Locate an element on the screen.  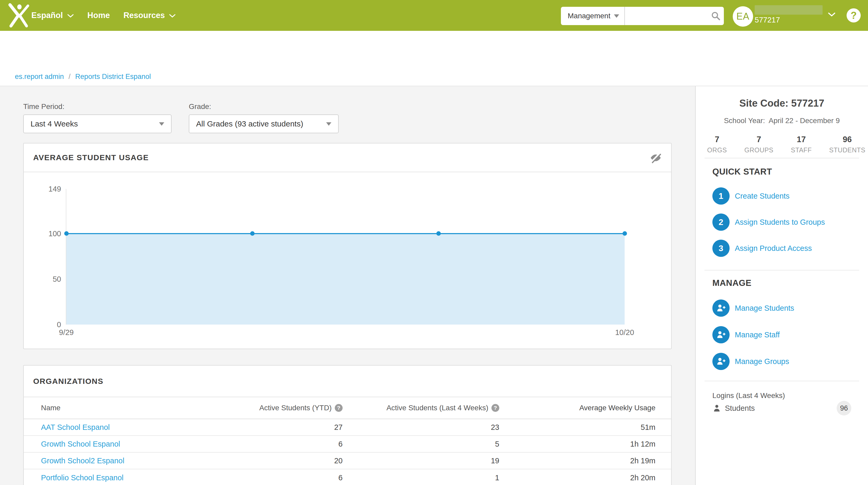
stat-orgs: 7 ORGS is located at coordinates (717, 144).